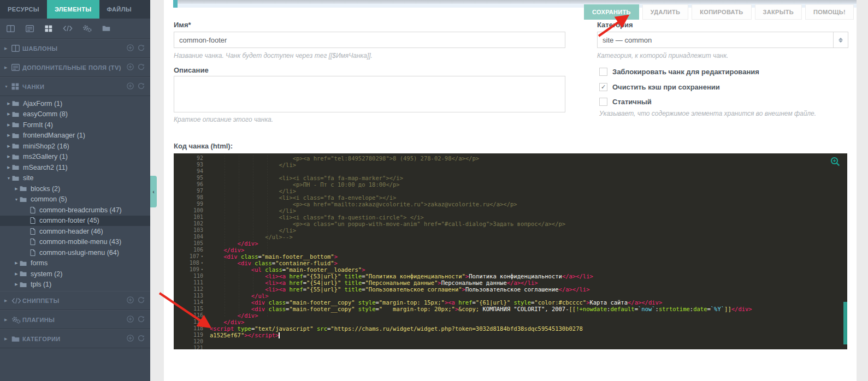  I want to click on spinner-icon, so click(840, 40).